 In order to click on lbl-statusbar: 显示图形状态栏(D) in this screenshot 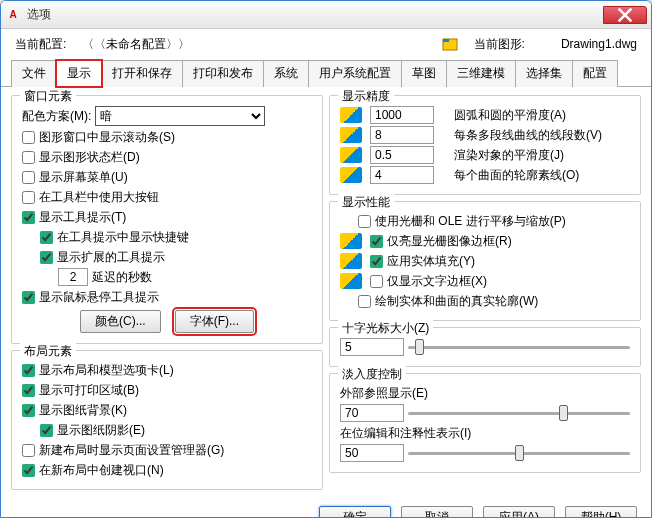, I will do `click(90, 158)`.